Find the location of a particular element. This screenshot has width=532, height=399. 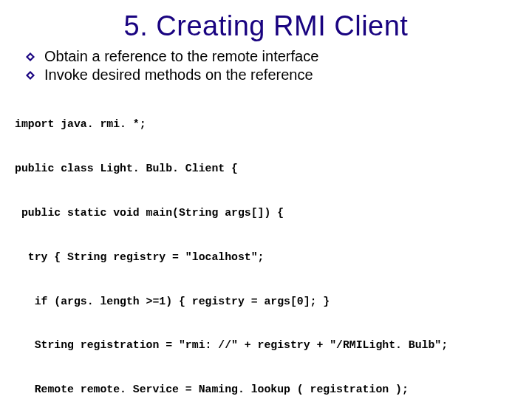

bullet-item: Invoke desired methods on the reference is located at coordinates (272, 75).